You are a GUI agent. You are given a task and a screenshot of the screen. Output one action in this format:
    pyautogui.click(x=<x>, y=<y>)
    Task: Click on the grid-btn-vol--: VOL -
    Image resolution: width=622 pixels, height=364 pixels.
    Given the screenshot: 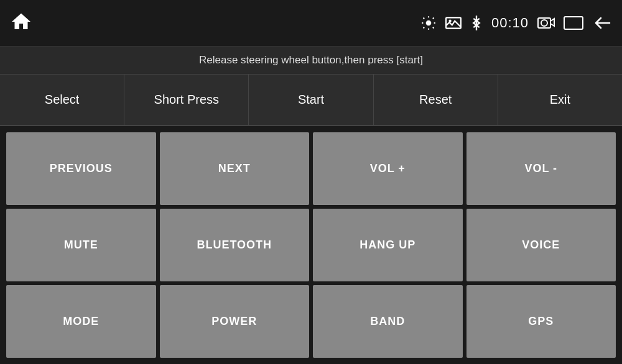 What is the action you would take?
    pyautogui.click(x=541, y=169)
    